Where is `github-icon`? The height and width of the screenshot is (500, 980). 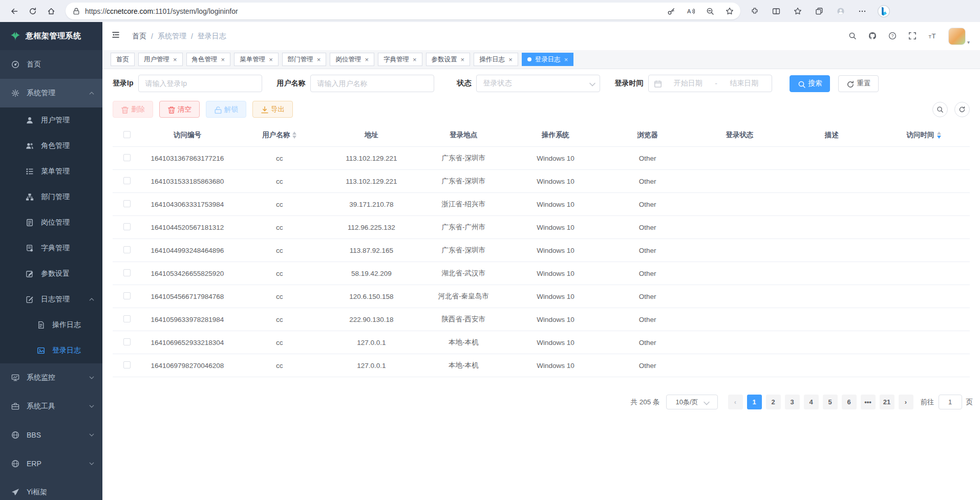 github-icon is located at coordinates (873, 36).